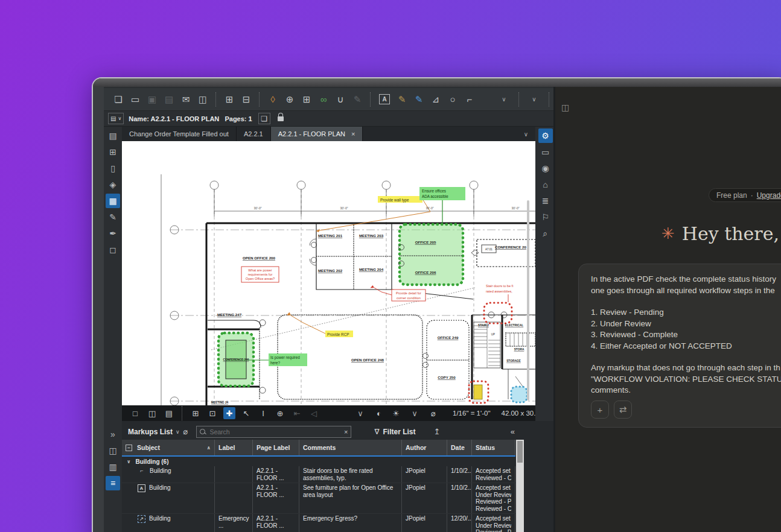 The height and width of the screenshot is (532, 781). I want to click on tab-a2-2-1: A2.2.1, so click(253, 134).